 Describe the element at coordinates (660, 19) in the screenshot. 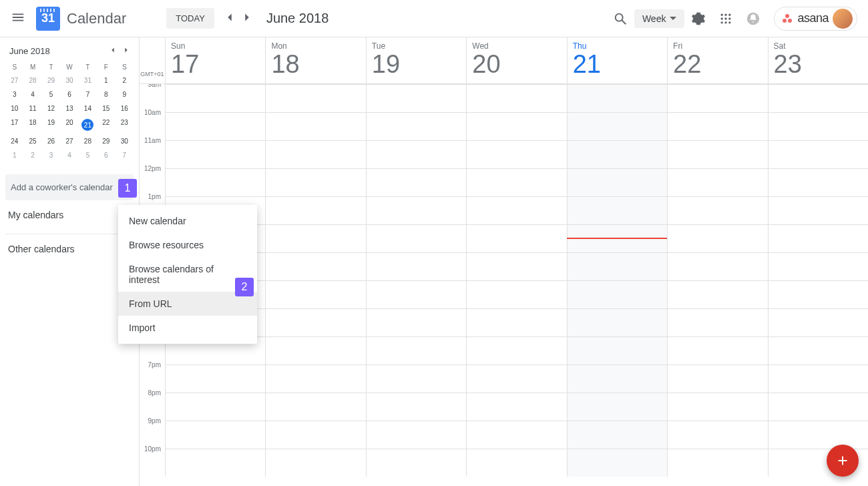

I see `view-selector: Week` at that location.